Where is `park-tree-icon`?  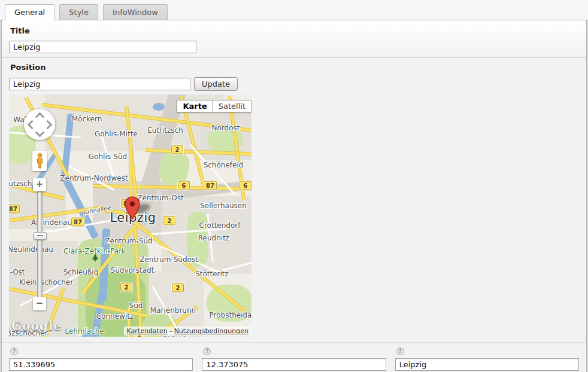
park-tree-icon is located at coordinates (95, 257).